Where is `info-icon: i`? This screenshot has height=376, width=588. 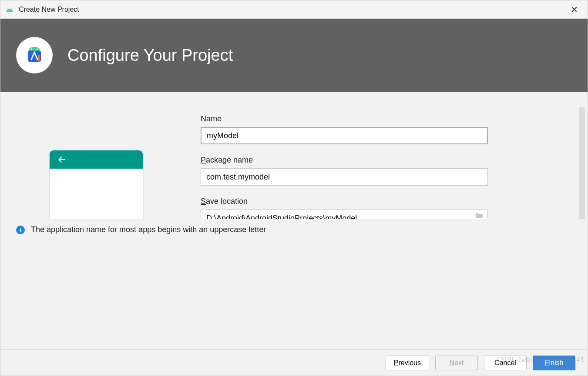
info-icon: i is located at coordinates (20, 230).